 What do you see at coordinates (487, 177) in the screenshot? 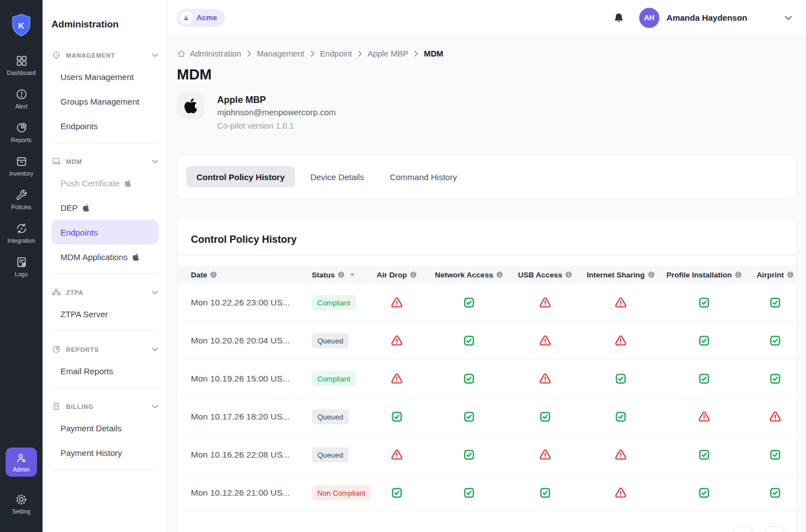
I see `tabs-bar: Control Policy History Device Details Co…` at bounding box center [487, 177].